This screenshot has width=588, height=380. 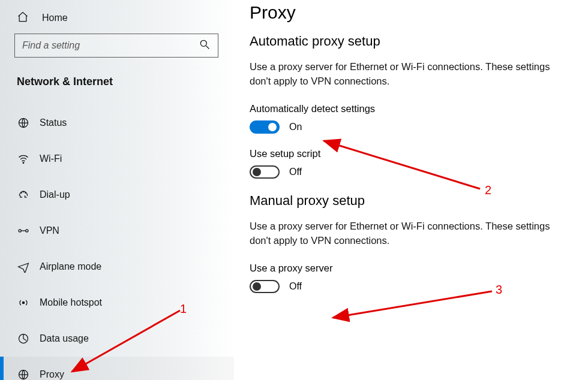 What do you see at coordinates (23, 374) in the screenshot?
I see `proxy-icon` at bounding box center [23, 374].